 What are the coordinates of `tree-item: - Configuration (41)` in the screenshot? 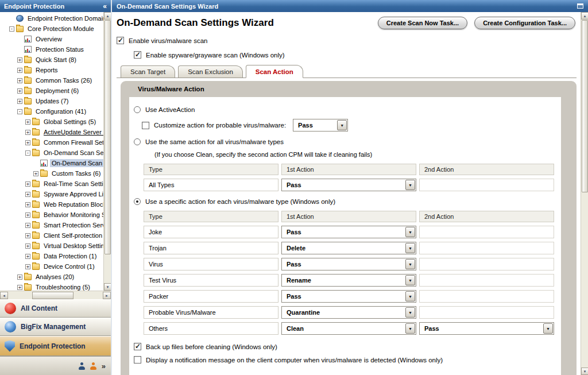 It's located at (52, 111).